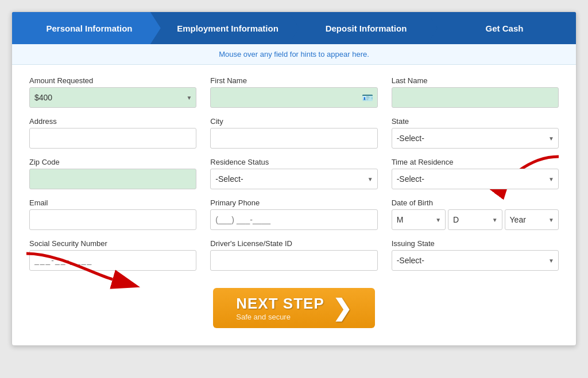 Image resolution: width=588 pixels, height=378 pixels. I want to click on next-step-sub-label: Safe and secure, so click(263, 317).